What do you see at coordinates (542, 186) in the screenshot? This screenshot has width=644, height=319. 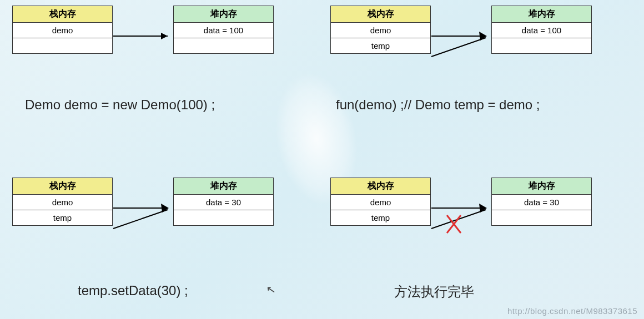 I see `heap-header-4: 堆内存` at bounding box center [542, 186].